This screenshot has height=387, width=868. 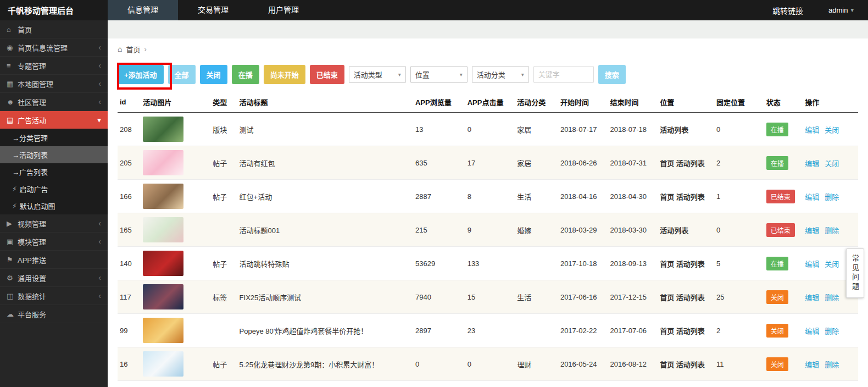 What do you see at coordinates (54, 278) in the screenshot?
I see `sidebar-item-general-settings: ⚙ 通用设置 ‹` at bounding box center [54, 278].